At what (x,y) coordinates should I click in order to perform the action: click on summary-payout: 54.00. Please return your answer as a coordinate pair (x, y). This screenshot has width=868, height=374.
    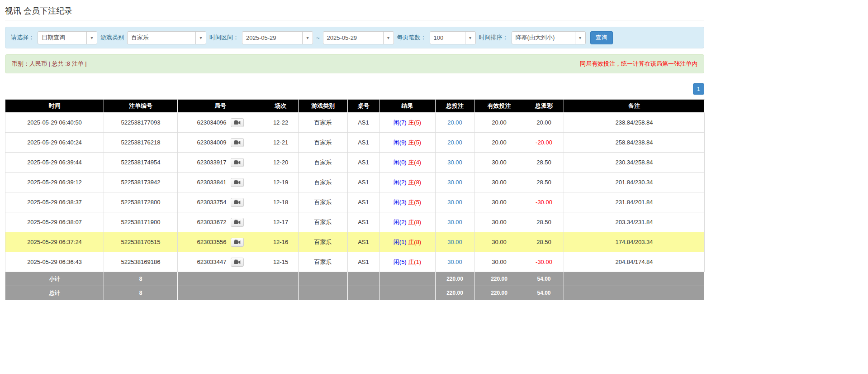
    Looking at the image, I should click on (544, 279).